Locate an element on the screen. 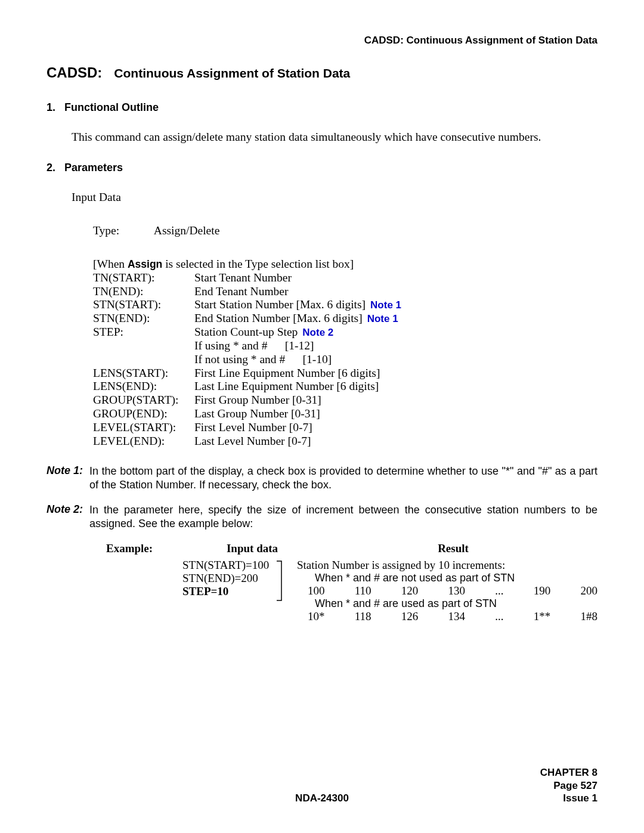 Image resolution: width=644 pixels, height=833 pixels. param-name: STN(START): is located at coordinates (144, 305).